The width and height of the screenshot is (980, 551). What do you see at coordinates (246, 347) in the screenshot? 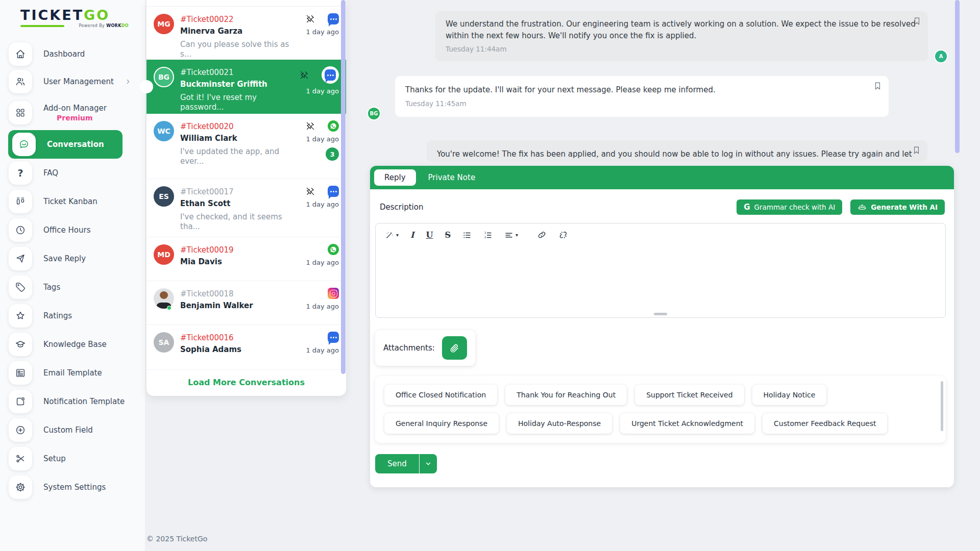
I see `conversation-item-ticket00016: SA #Ticket00016 Sophia Adams 1 day ago` at bounding box center [246, 347].